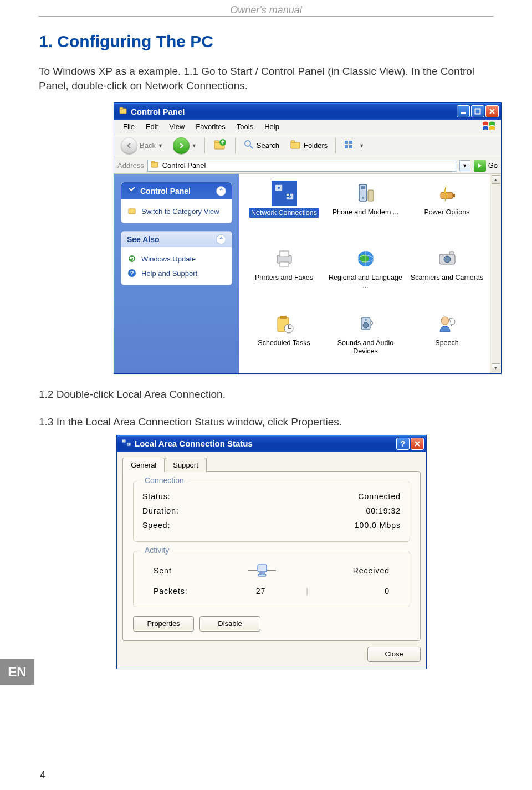 The height and width of the screenshot is (790, 532). Describe the element at coordinates (366, 276) in the screenshot. I see `cp-item-globe: Regional and Language ...` at that location.